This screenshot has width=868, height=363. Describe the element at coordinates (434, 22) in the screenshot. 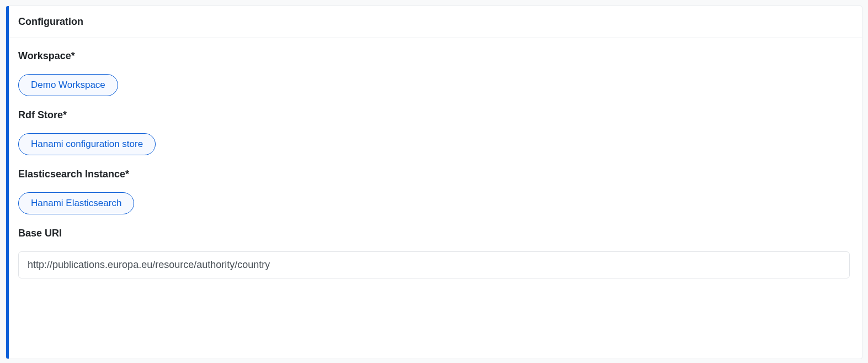

I see `panel-header: Configuration` at that location.